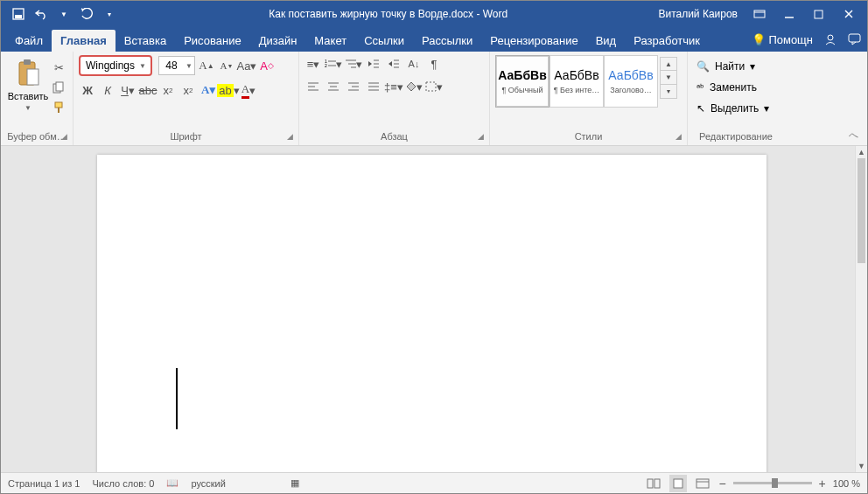  What do you see at coordinates (847, 484) in the screenshot?
I see `zoom-level: 100 %` at bounding box center [847, 484].